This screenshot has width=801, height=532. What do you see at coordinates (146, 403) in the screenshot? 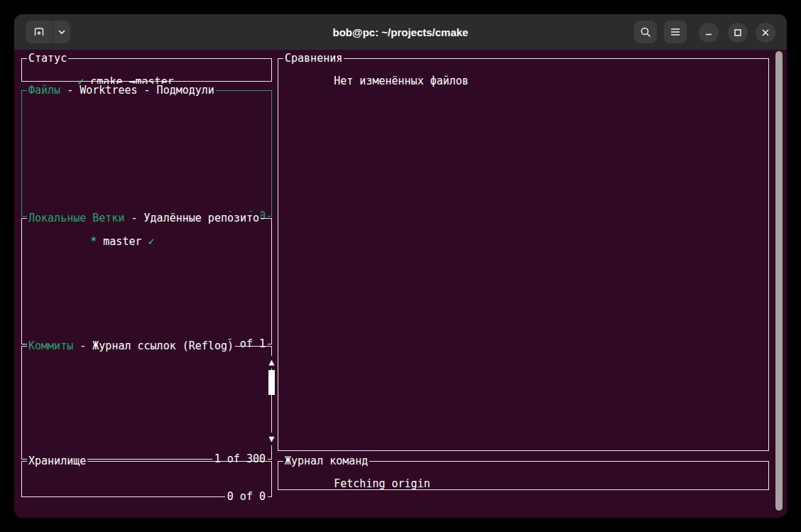
I see `panel-commits: Коммиты - Журнал ссылок (Reflog) 8779693…` at bounding box center [146, 403].